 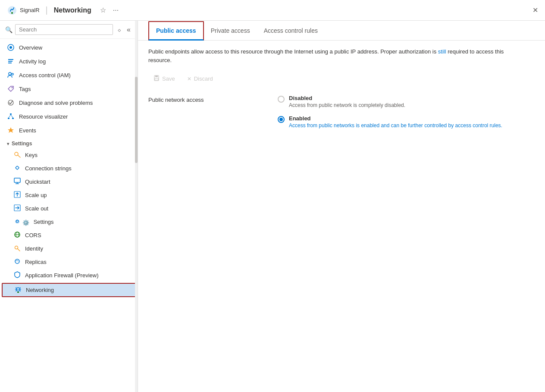 I want to click on network-access-section: Public network access Disabled Access fr…, so click(x=341, y=112).